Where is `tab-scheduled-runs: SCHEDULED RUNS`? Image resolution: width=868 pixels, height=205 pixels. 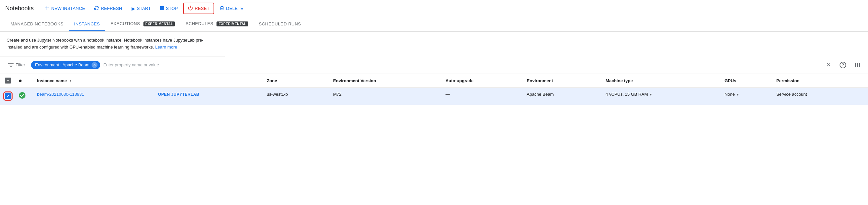
tab-scheduled-runs: SCHEDULED RUNS is located at coordinates (280, 24).